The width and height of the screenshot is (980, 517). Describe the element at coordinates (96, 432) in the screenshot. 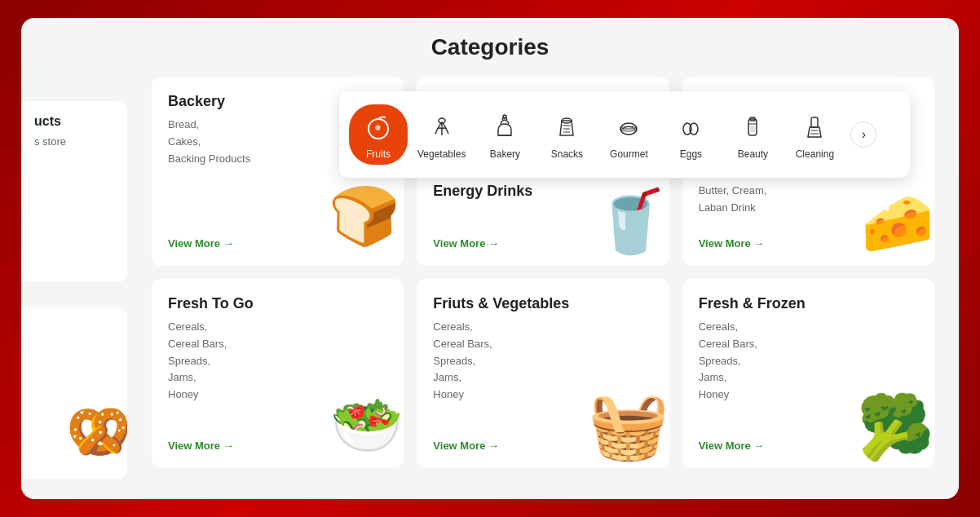

I see `partial-card-bottom-emoji: 🥨` at that location.